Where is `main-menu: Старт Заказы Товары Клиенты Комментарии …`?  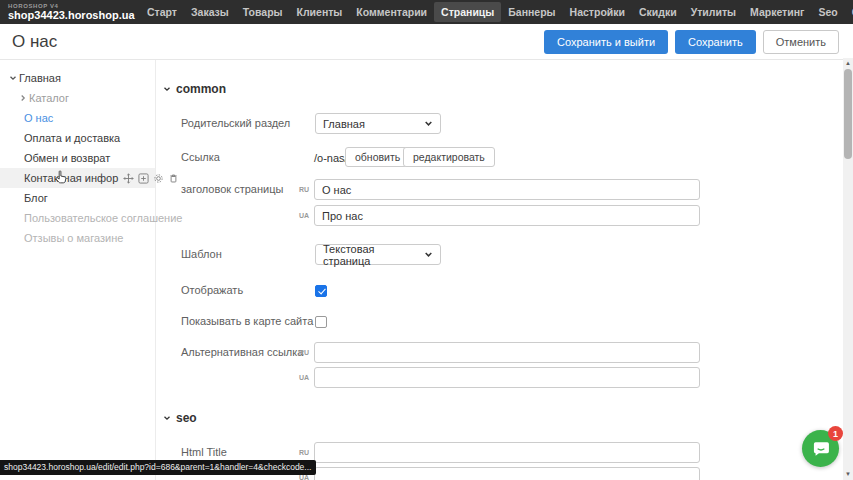
main-menu: Старт Заказы Товары Клиенты Комментарии … is located at coordinates (496, 12).